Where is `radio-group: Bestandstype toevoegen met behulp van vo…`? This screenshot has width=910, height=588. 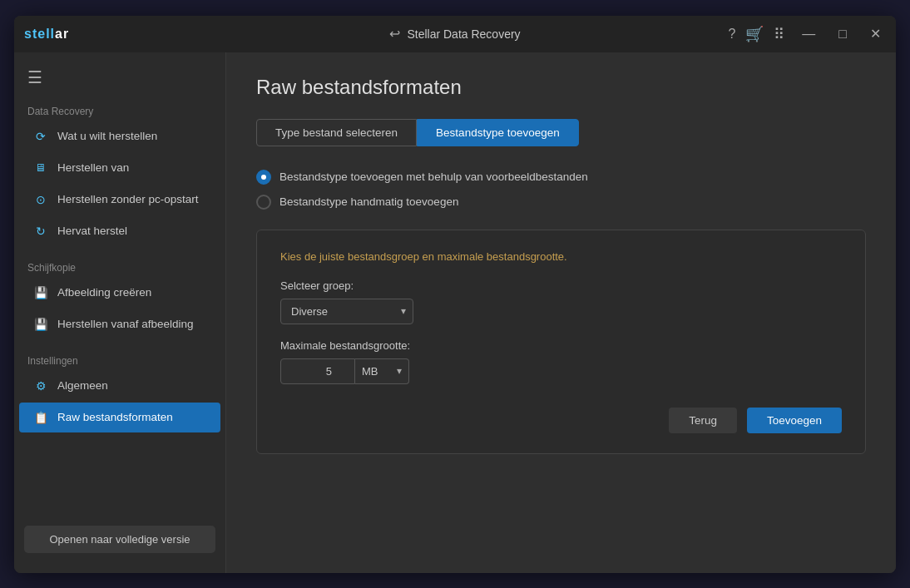 radio-group: Bestandstype toevoegen met behulp van vo… is located at coordinates (561, 190).